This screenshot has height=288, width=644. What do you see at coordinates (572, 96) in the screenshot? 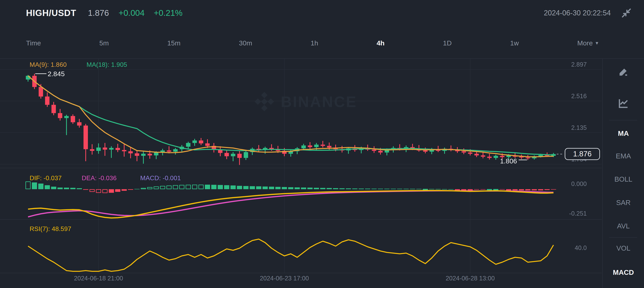
I see `y-axis-label: 2.516` at bounding box center [572, 96].